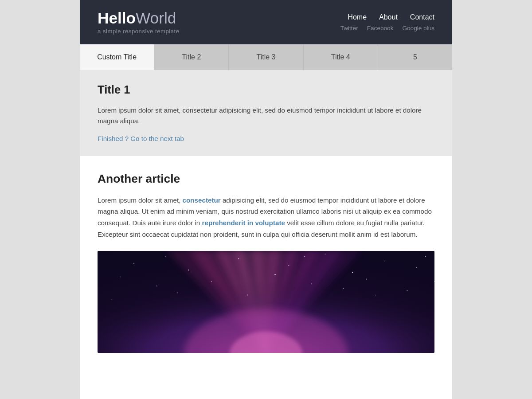  I want to click on article-para-prefix: Lorem ipsum dolor sit amet,, so click(140, 200).